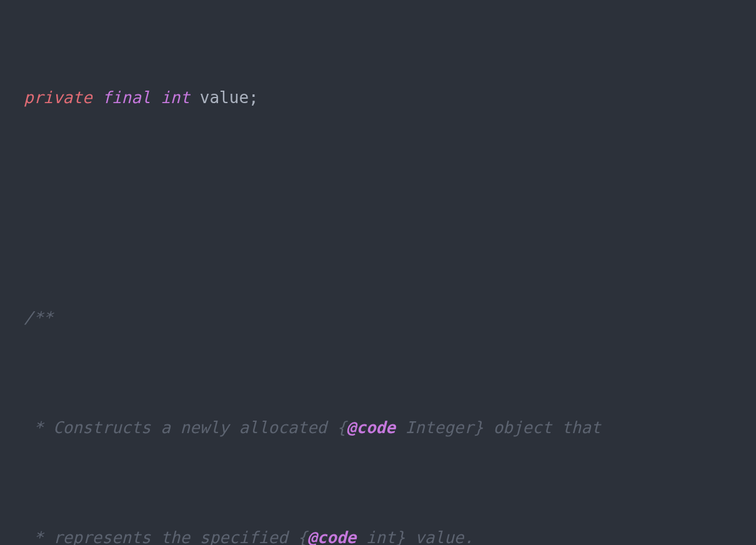 The image size is (756, 545). Describe the element at coordinates (499, 428) in the screenshot. I see `javadoc-text: Integer} object that` at that location.